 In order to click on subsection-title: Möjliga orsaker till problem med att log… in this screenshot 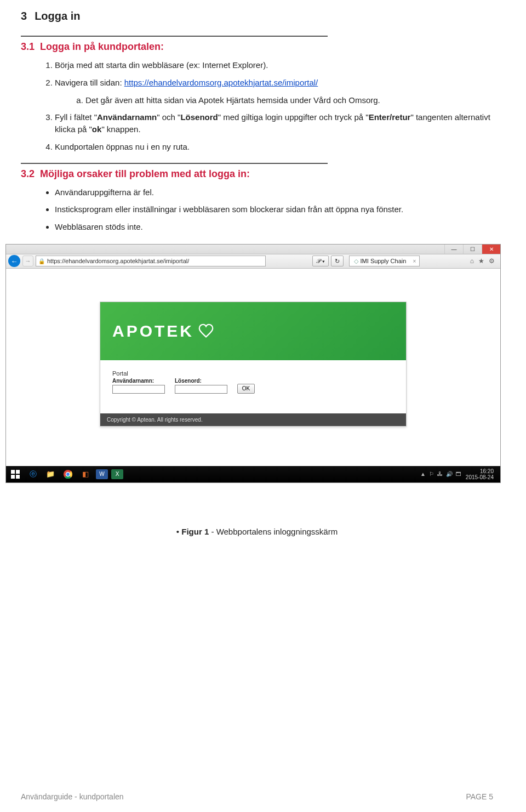, I will do `click(145, 174)`.